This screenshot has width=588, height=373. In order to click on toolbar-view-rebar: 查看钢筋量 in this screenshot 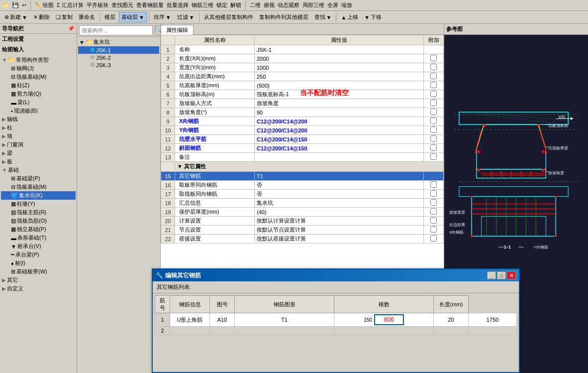, I will do `click(150, 5)`.